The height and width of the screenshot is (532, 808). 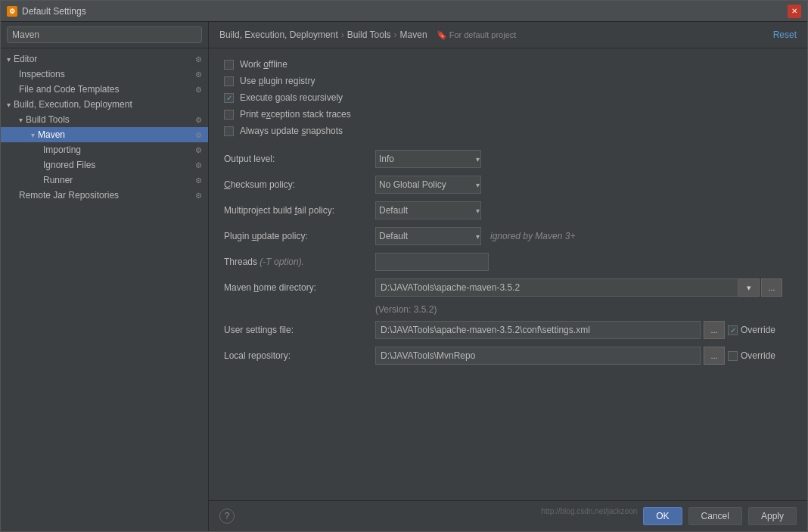 What do you see at coordinates (228, 132) in the screenshot?
I see `always-update-checkbox` at bounding box center [228, 132].